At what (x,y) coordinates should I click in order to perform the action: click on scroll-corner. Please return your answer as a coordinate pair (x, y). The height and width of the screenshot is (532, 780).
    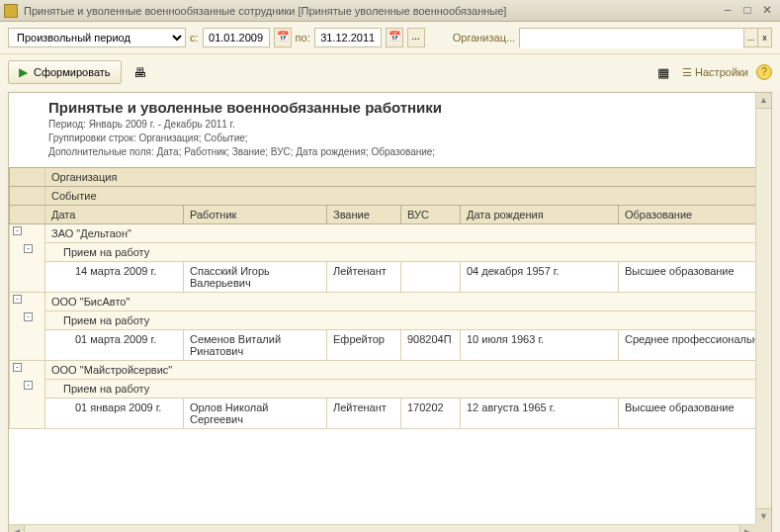
    Looking at the image, I should click on (763, 528).